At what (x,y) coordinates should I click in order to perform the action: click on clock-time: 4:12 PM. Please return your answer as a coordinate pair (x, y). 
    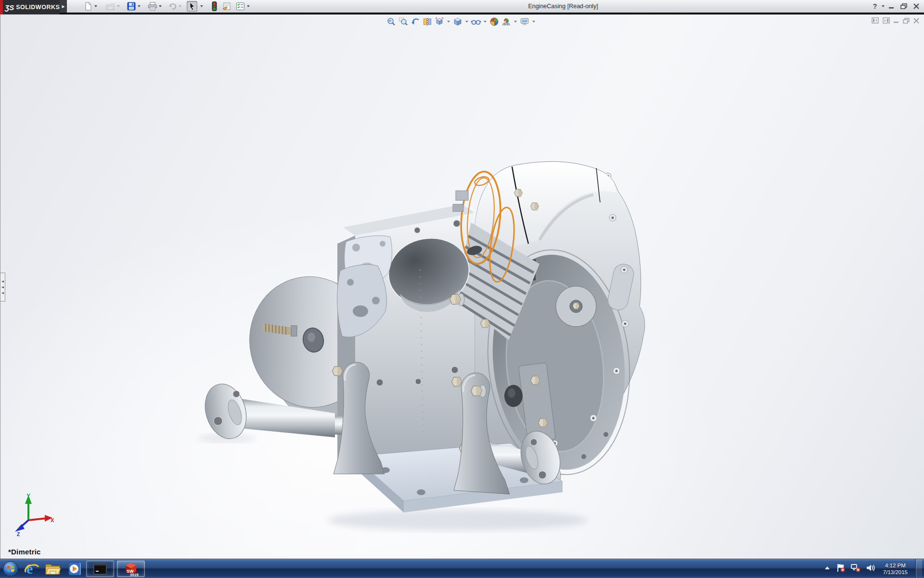
    Looking at the image, I should click on (895, 565).